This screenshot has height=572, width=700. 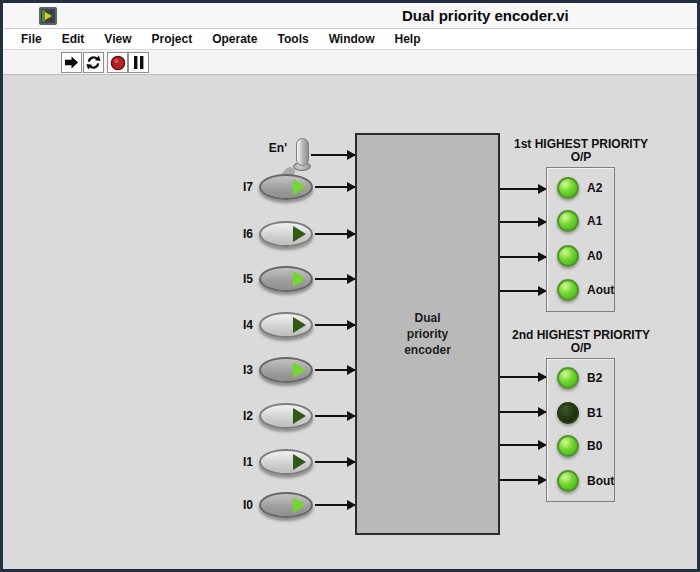 What do you see at coordinates (302, 152) in the screenshot?
I see `enable-toggle-switch` at bounding box center [302, 152].